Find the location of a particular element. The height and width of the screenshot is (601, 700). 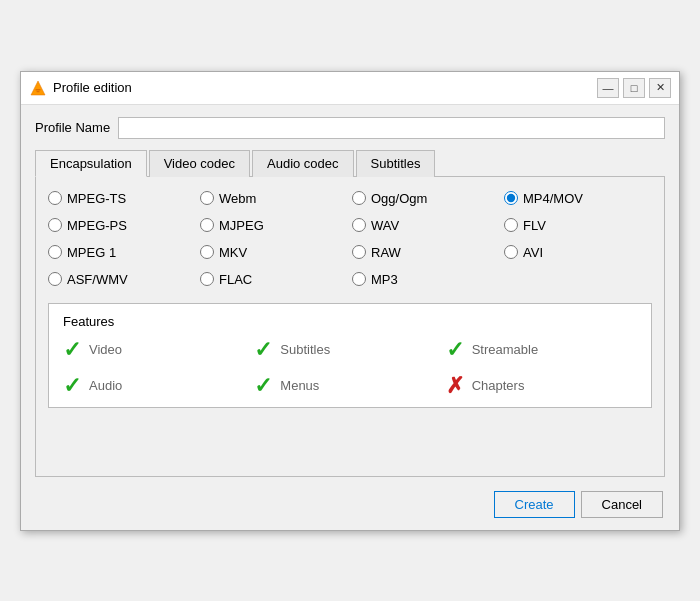

create-button: Create is located at coordinates (534, 504).